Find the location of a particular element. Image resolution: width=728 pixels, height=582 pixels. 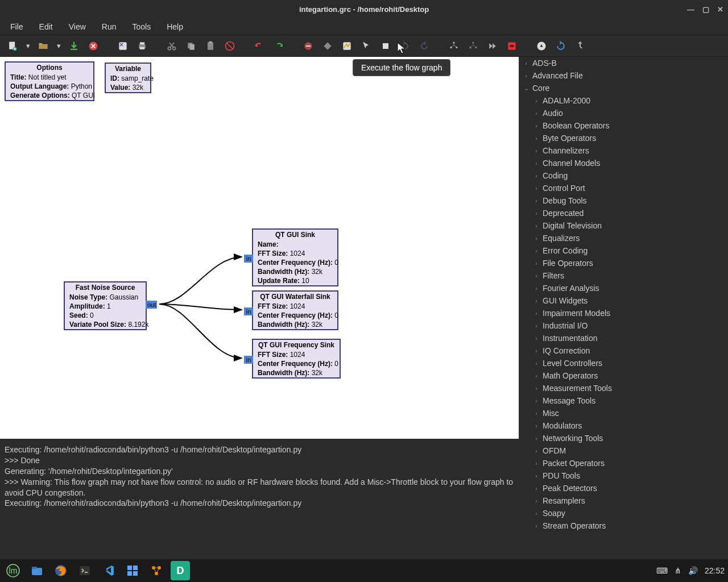

redo-button is located at coordinates (279, 46).